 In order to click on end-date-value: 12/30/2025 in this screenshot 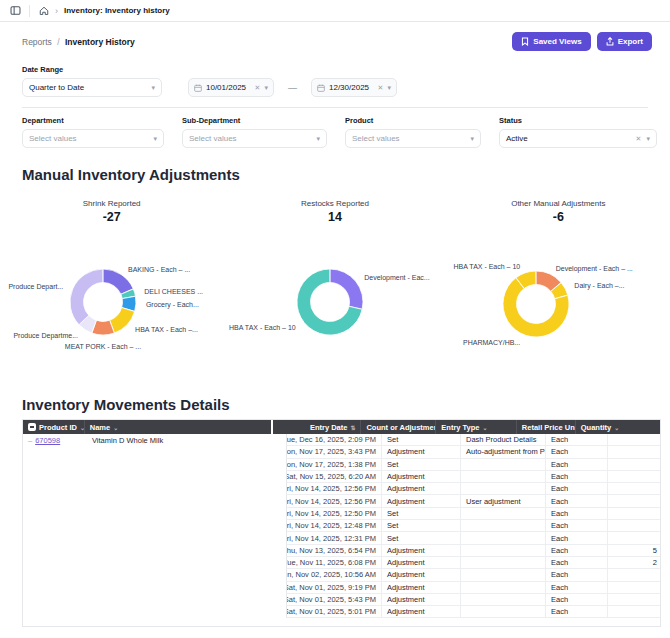, I will do `click(352, 88)`.